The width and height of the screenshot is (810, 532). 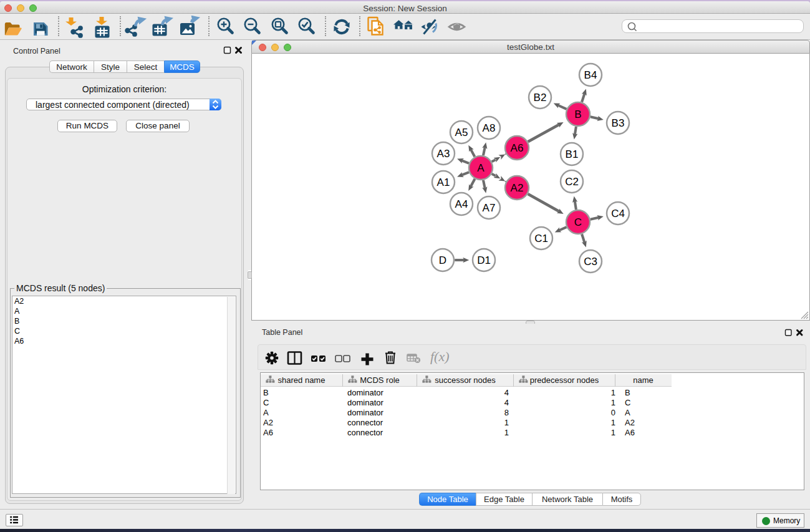 What do you see at coordinates (572, 155) in the screenshot?
I see `svg-text: B1` at bounding box center [572, 155].